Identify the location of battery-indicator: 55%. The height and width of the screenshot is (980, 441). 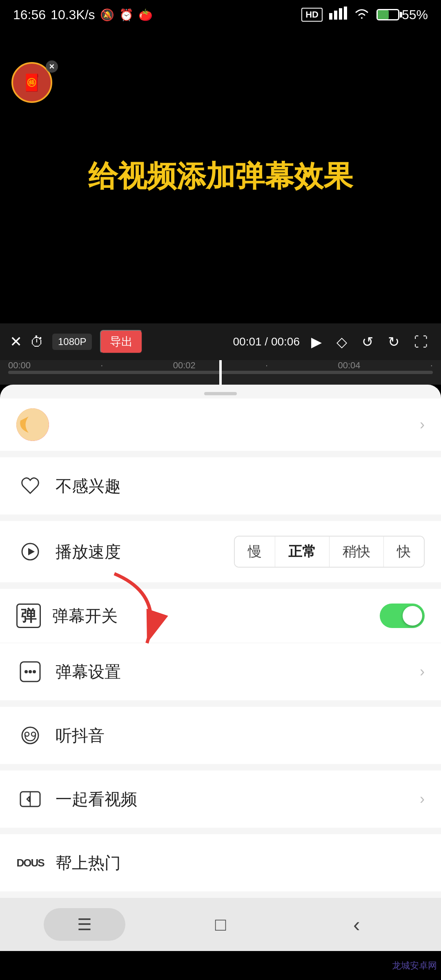
(402, 15).